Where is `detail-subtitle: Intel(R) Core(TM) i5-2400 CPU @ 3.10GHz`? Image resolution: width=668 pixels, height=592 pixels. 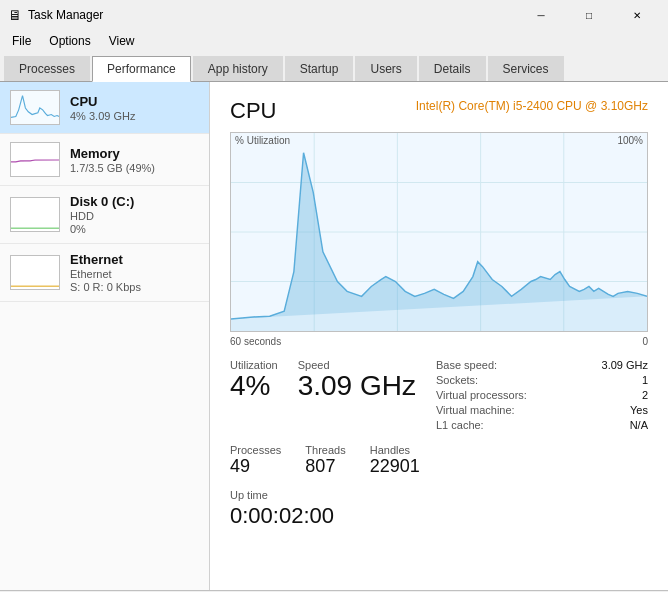 detail-subtitle: Intel(R) Core(TM) i5-2400 CPU @ 3.10GHz is located at coordinates (532, 106).